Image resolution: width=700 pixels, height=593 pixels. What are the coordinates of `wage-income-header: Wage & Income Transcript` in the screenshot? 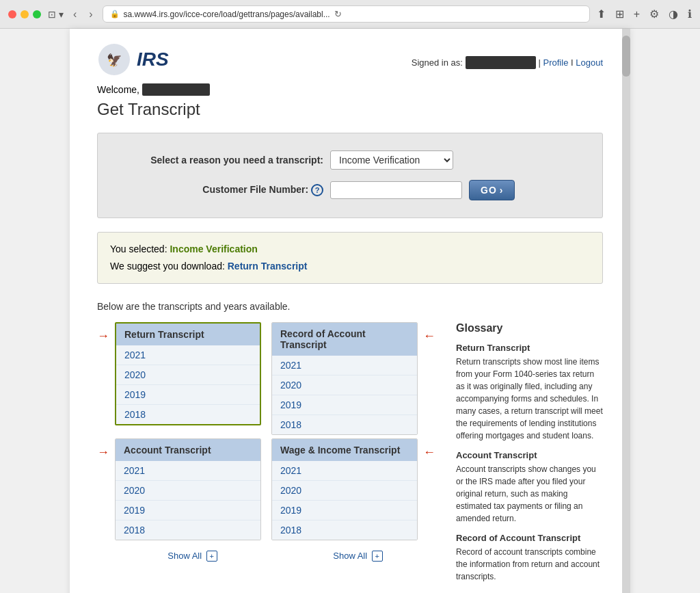 It's located at (345, 450).